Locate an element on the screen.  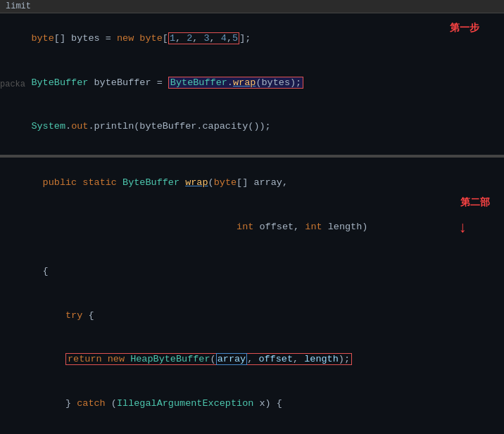
wrap-brace-open: { is located at coordinates (252, 272).